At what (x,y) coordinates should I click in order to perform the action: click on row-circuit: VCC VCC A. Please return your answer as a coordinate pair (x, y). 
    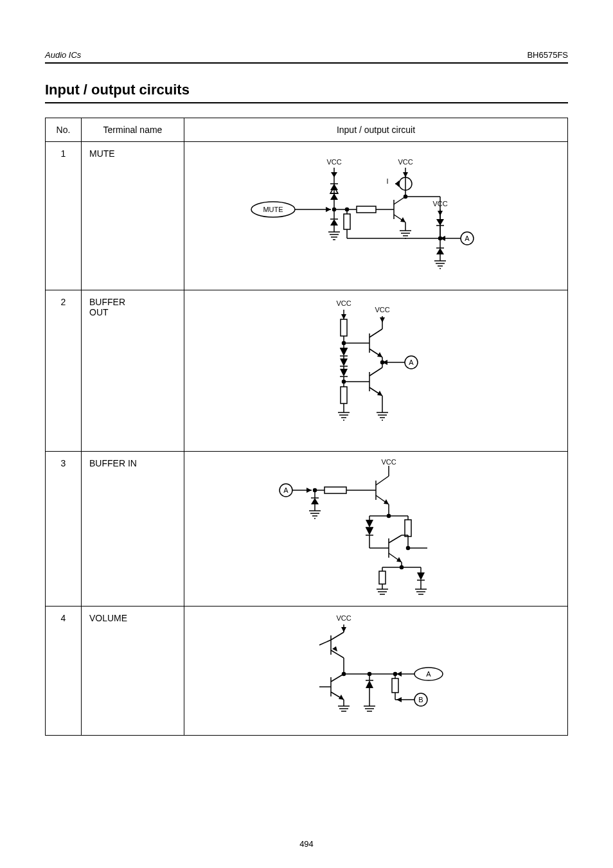
    Looking at the image, I should click on (377, 371).